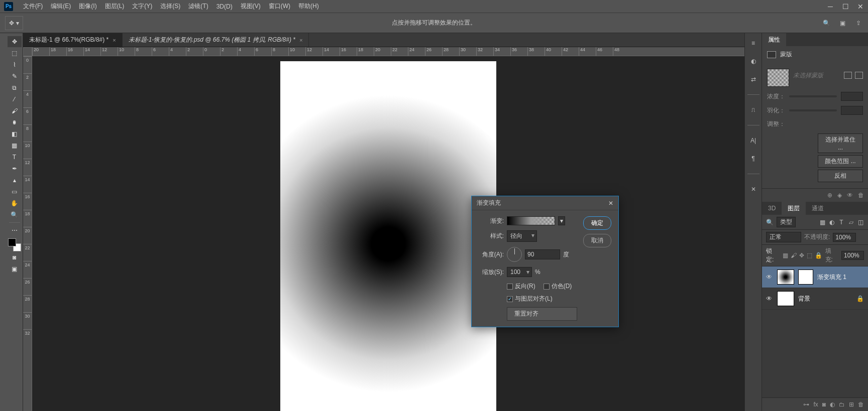 The width and height of the screenshot is (868, 411). Describe the element at coordinates (815, 277) in the screenshot. I see `layer-row: 👁 渐变填充 1` at that location.